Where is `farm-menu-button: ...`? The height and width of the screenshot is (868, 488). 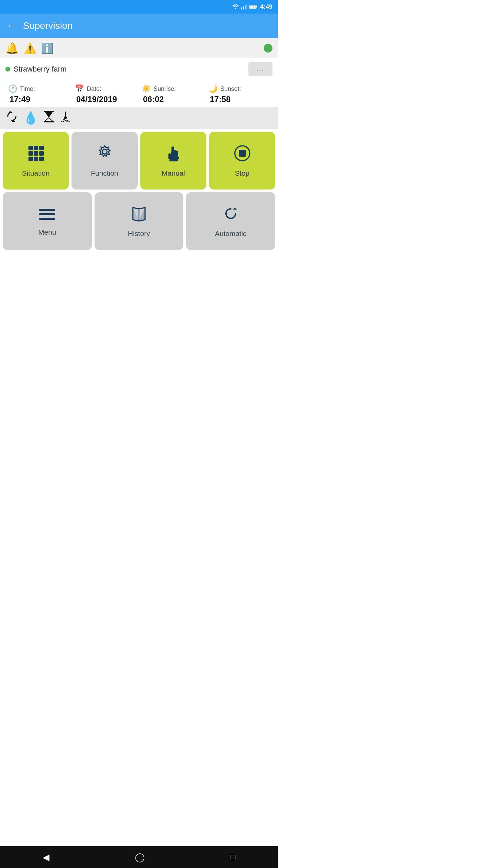 farm-menu-button: ... is located at coordinates (260, 69).